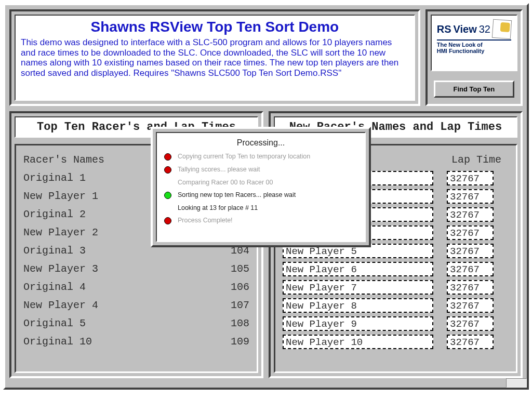  What do you see at coordinates (215, 58) in the screenshot?
I see `app-description: This demo was designed to interface with…` at bounding box center [215, 58].